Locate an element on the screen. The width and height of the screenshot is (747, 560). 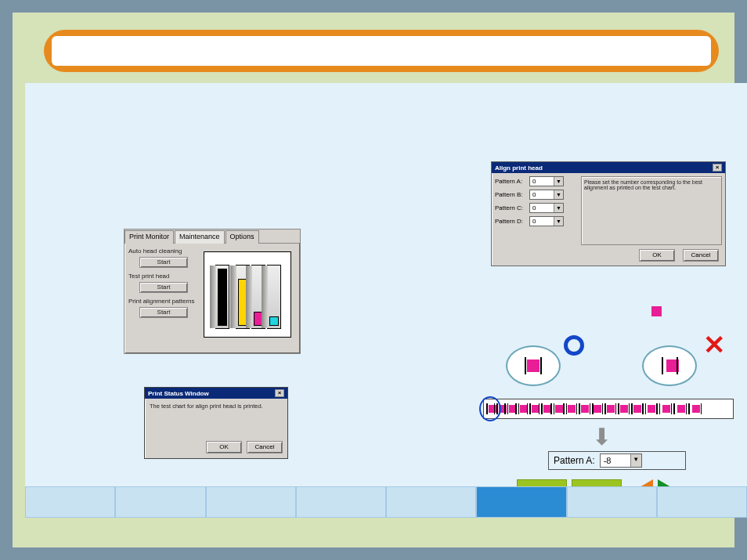
align-print-head-dialog: Align print head × Pattern A: 0▼ Pattern… is located at coordinates (608, 214).